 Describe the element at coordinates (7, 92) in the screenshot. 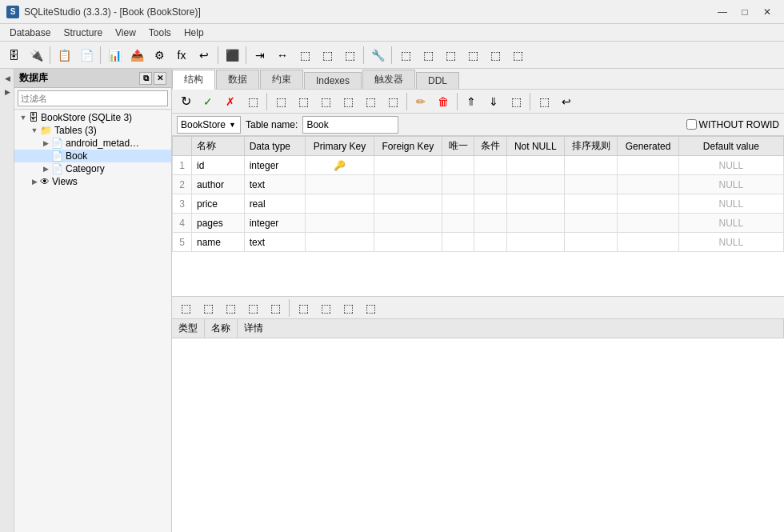

I see `vtb-btn-2: ▶` at that location.